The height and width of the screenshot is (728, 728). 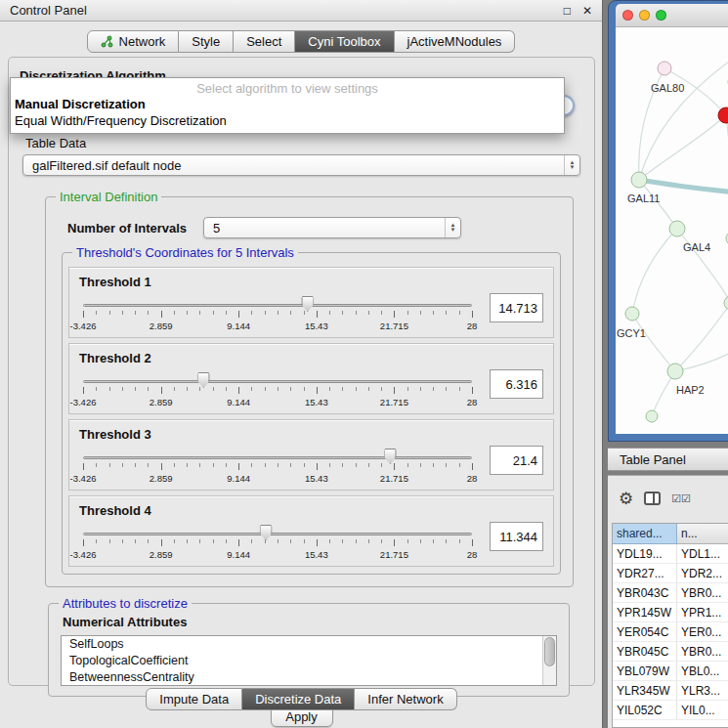 What do you see at coordinates (645, 534) in the screenshot?
I see `column-header-shared-name: shared...` at bounding box center [645, 534].